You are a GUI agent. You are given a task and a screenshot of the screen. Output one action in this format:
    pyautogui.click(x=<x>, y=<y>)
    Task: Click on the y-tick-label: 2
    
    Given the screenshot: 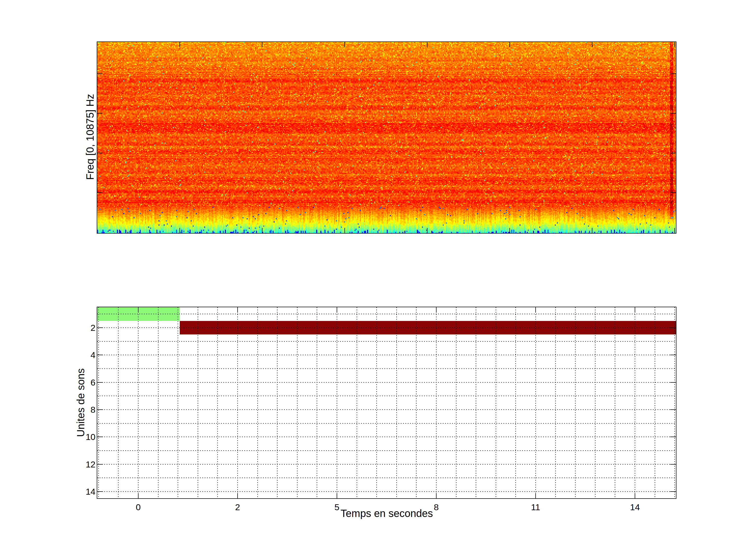 What is the action you would take?
    pyautogui.click(x=79, y=327)
    